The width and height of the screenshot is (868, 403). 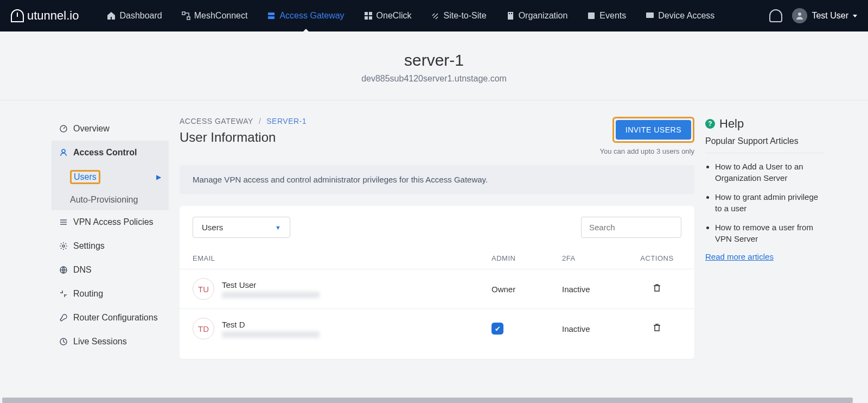 What do you see at coordinates (44, 16) in the screenshot?
I see `brand-logo: utunnel.io` at bounding box center [44, 16].